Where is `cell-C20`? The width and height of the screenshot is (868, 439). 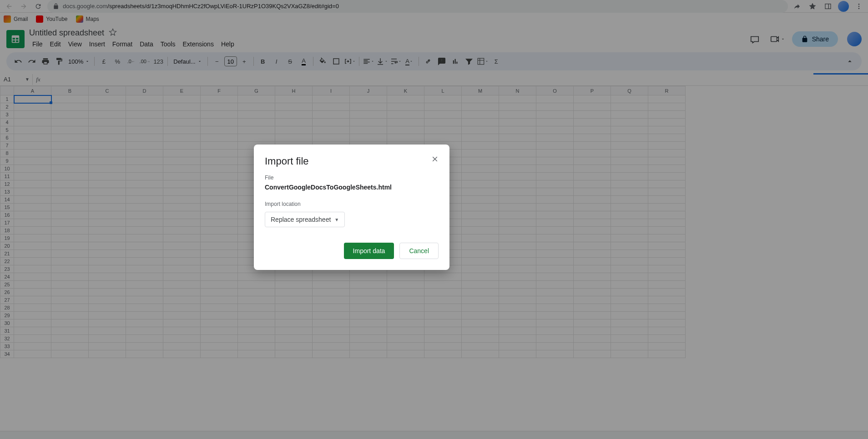
cell-C20 is located at coordinates (107, 246).